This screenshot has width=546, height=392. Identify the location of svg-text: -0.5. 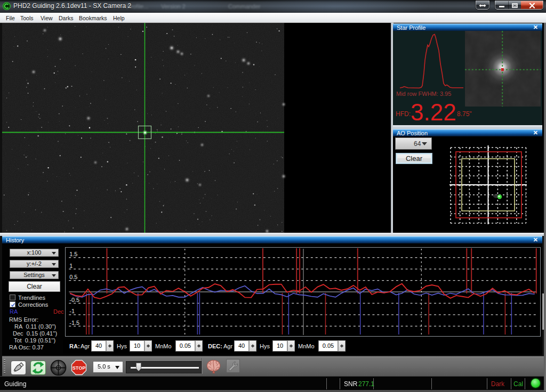
(75, 300).